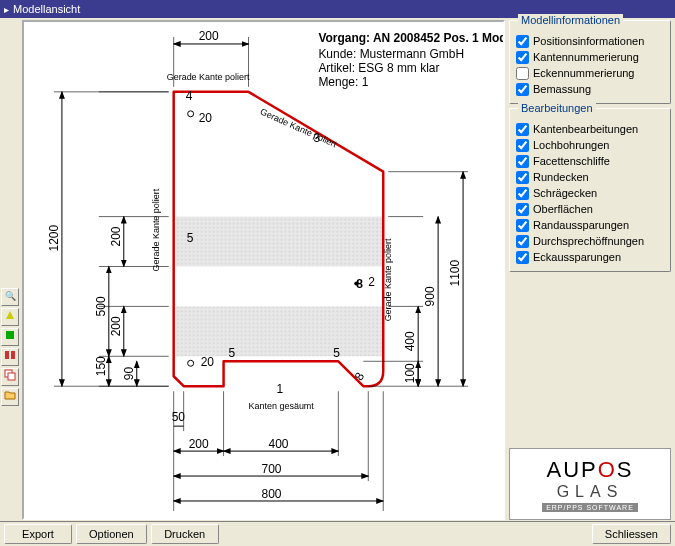  I want to click on svg-text: 1, so click(280, 389).